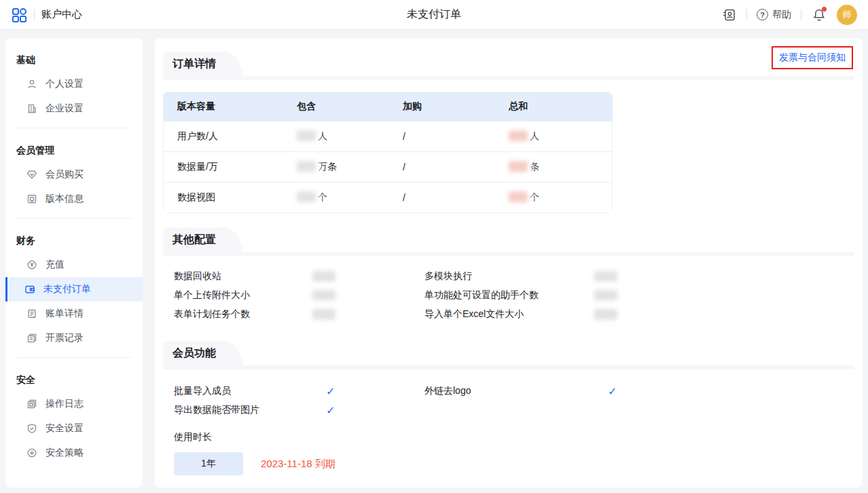 Image resolution: width=868 pixels, height=493 pixels. What do you see at coordinates (74, 428) in the screenshot?
I see `sidebar-item-security-settings: 安全设置` at bounding box center [74, 428].